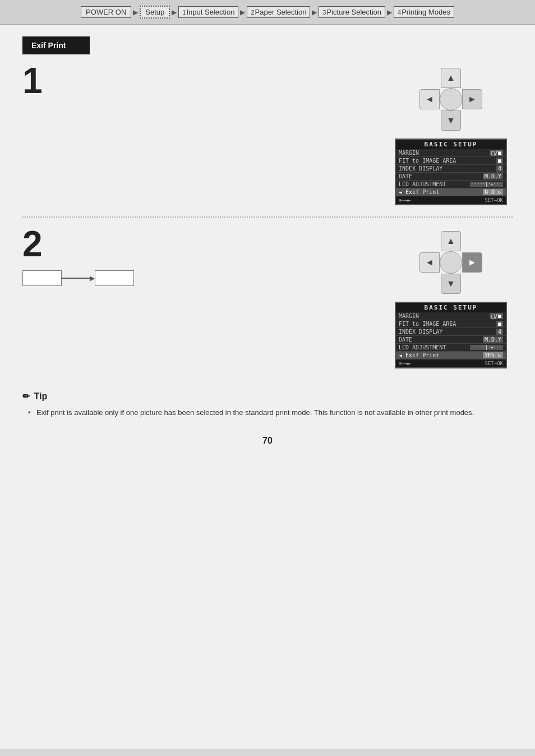 The image size is (535, 756). Describe the element at coordinates (200, 257) in the screenshot. I see `step-2-left: 2 ▶` at that location.